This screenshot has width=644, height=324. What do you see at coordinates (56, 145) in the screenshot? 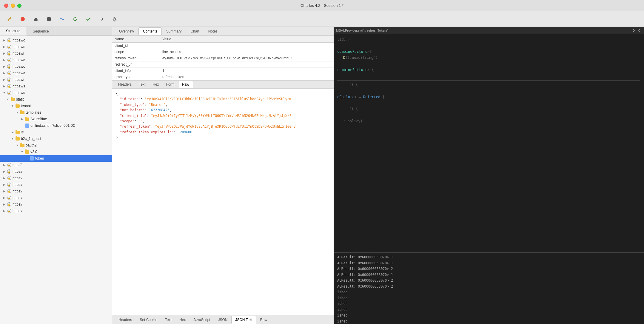
I see `tree-item-oauth2: ▼ oauth2` at bounding box center [56, 145].